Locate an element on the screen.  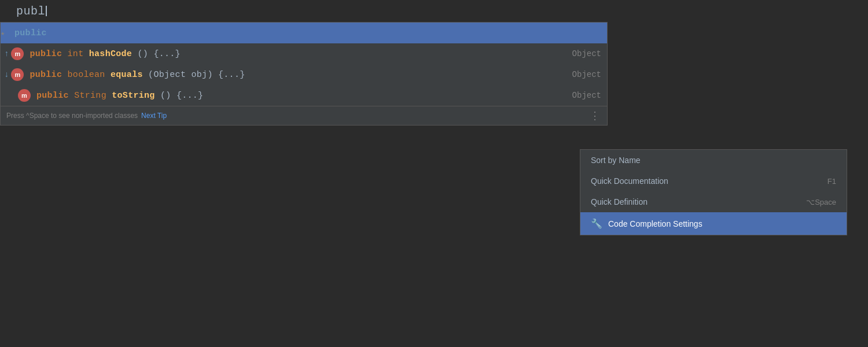
quick-documentation-label: Quick Documentation is located at coordinates (630, 181).